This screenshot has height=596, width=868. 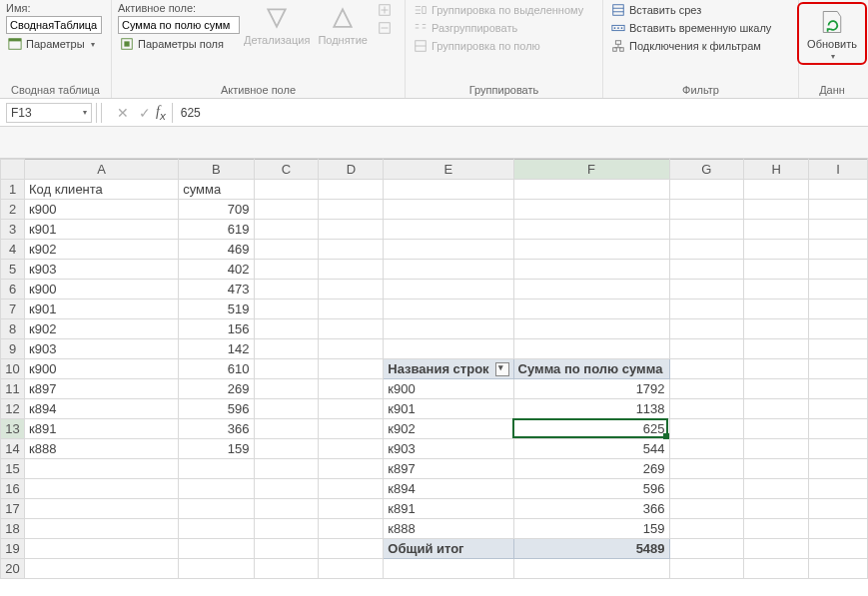 I want to click on cell: 142, so click(x=216, y=349).